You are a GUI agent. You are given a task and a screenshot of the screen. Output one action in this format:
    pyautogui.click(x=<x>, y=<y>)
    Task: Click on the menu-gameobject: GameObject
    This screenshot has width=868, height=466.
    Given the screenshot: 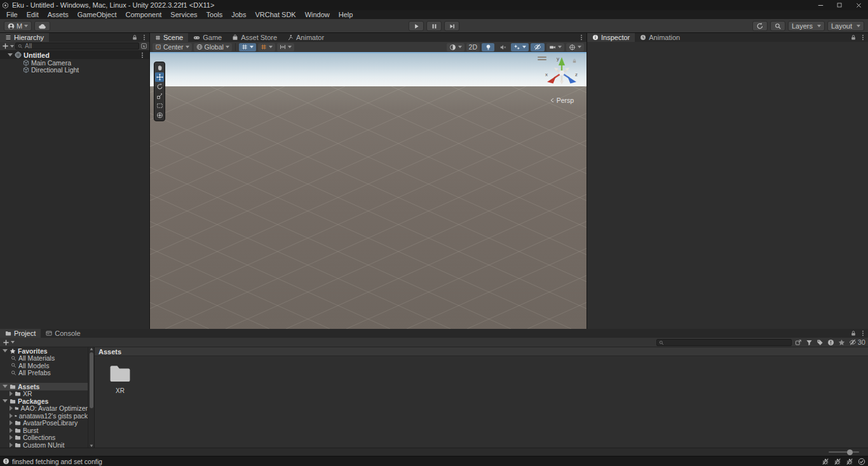 What is the action you would take?
    pyautogui.click(x=97, y=15)
    